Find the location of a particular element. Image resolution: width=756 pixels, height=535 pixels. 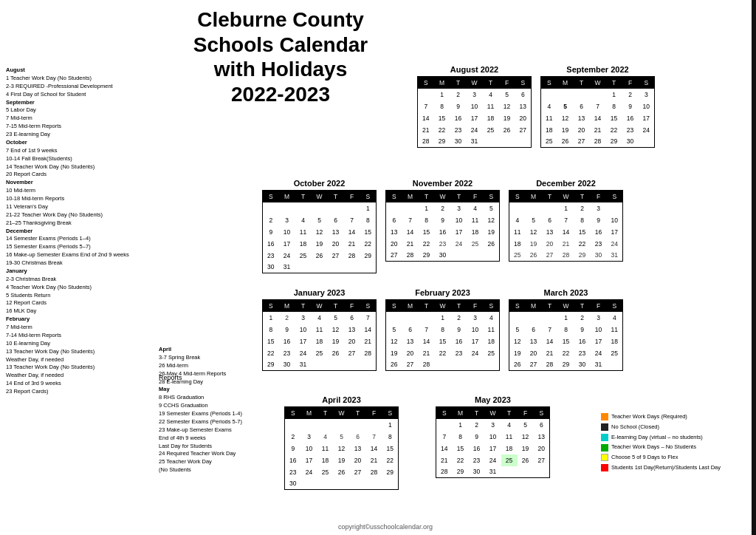

legend-flex: Choose 5 of 9 Days to Flex is located at coordinates (675, 458).